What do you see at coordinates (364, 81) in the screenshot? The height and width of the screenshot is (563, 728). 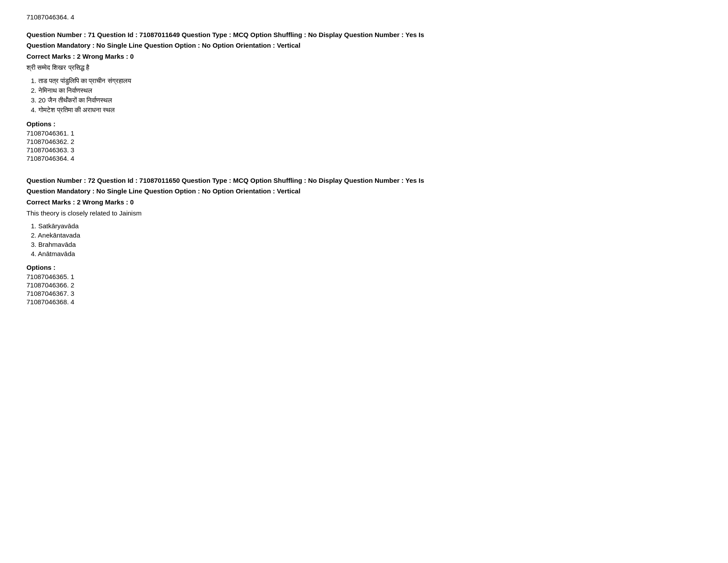 I see `answer-item-1-1: 1. ताड पत्र पांडुलिपि का प्राचीन संग्रहा…` at bounding box center [364, 81].